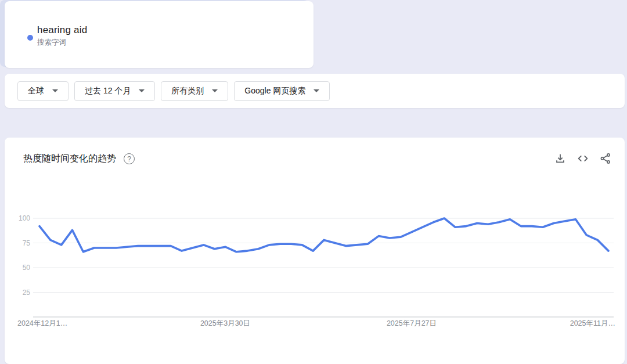 The width and height of the screenshot is (627, 364). What do you see at coordinates (62, 30) in the screenshot?
I see `term-title: hearing aid` at bounding box center [62, 30].